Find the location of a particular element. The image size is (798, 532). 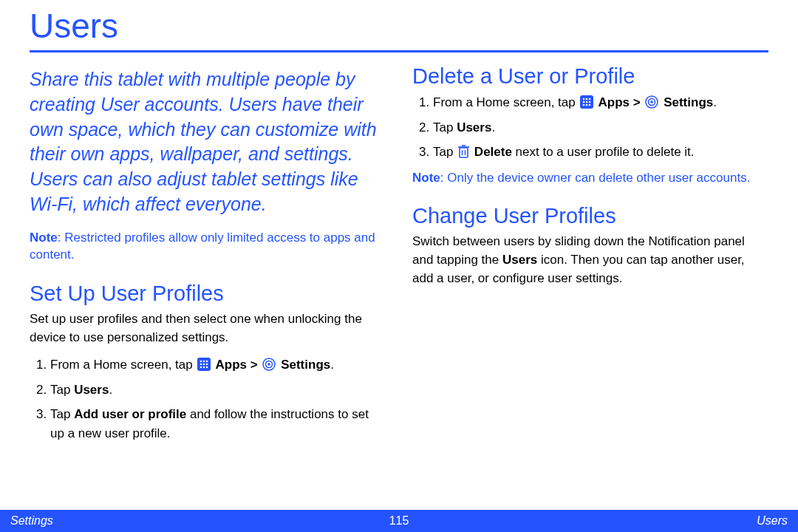

heading-delete: Delete a User or Profile is located at coordinates (590, 77).